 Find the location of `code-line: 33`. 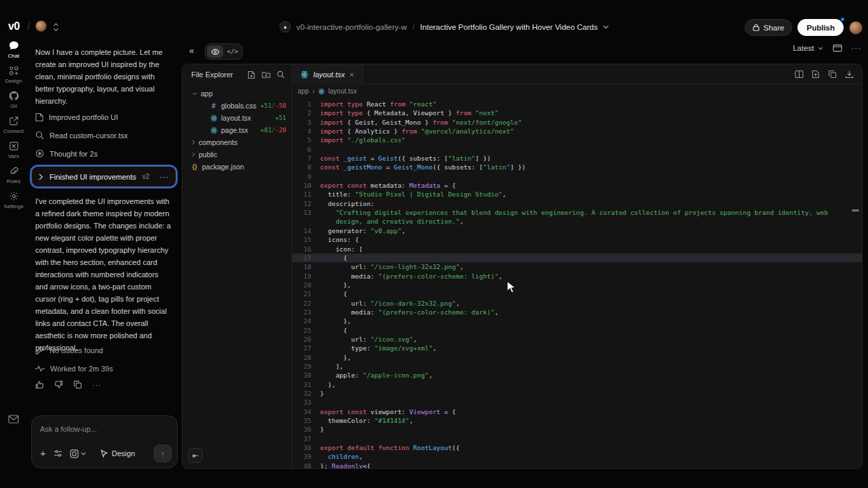

code-line: 33 is located at coordinates (578, 403).